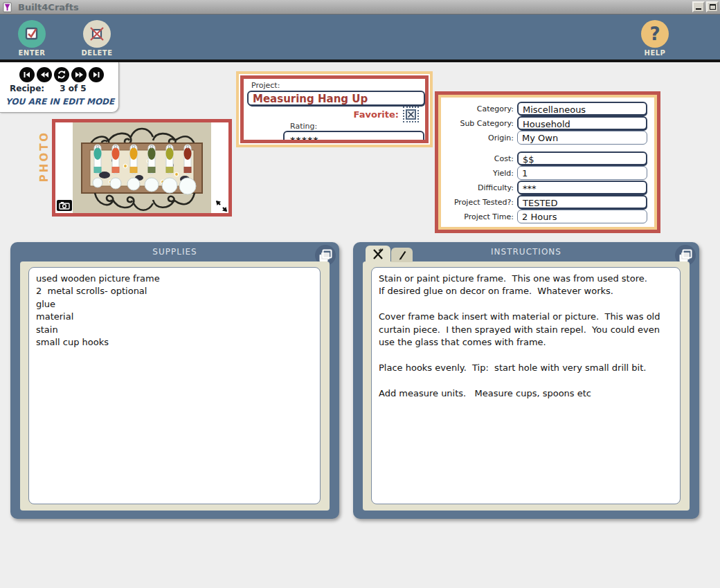 The height and width of the screenshot is (588, 720). Describe the element at coordinates (32, 34) in the screenshot. I see `checkmark-icon` at that location.